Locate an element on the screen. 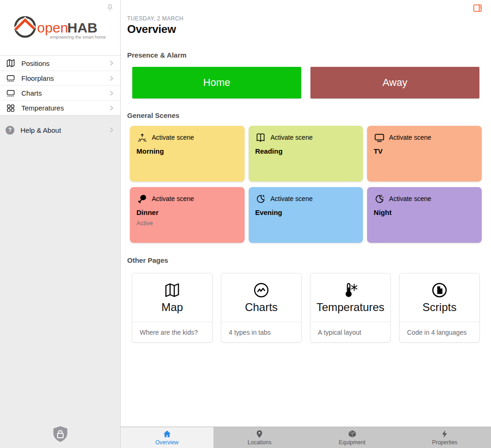  logo-word-open: open is located at coordinates (53, 28).